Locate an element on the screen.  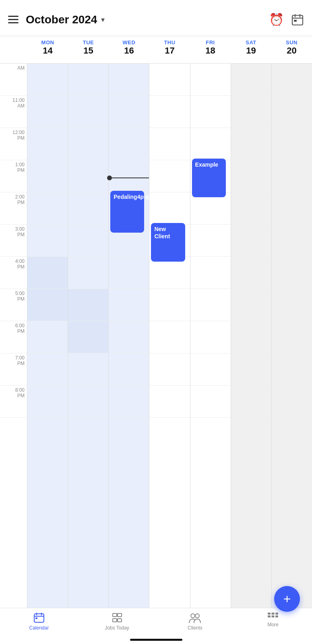
add-event-fab: + is located at coordinates (287, 599).